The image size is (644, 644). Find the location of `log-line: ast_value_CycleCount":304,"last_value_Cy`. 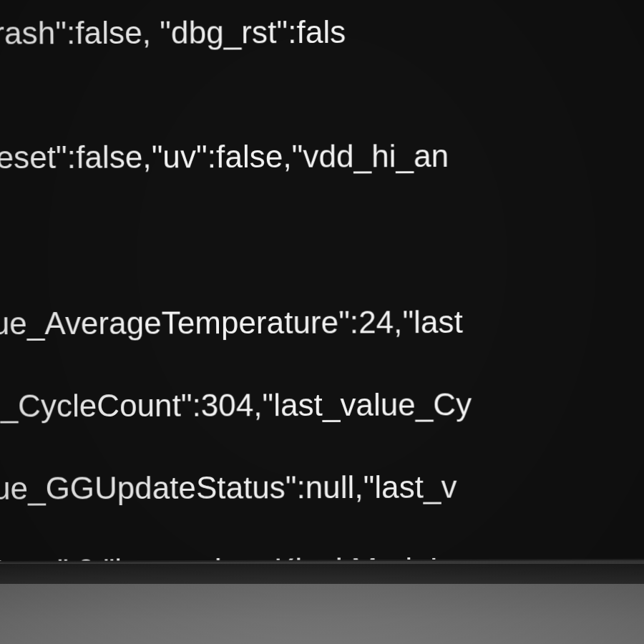

log-line: ast_value_CycleCount":304,"last_value_Cy is located at coordinates (322, 405).